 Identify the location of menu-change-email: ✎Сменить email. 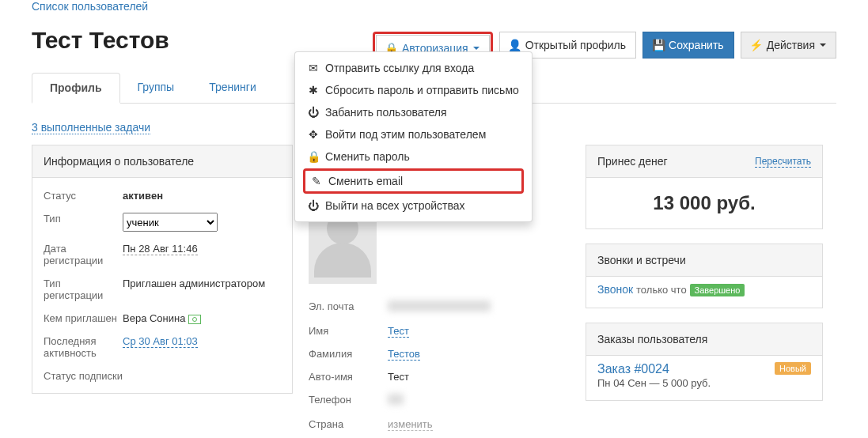
(413, 181).